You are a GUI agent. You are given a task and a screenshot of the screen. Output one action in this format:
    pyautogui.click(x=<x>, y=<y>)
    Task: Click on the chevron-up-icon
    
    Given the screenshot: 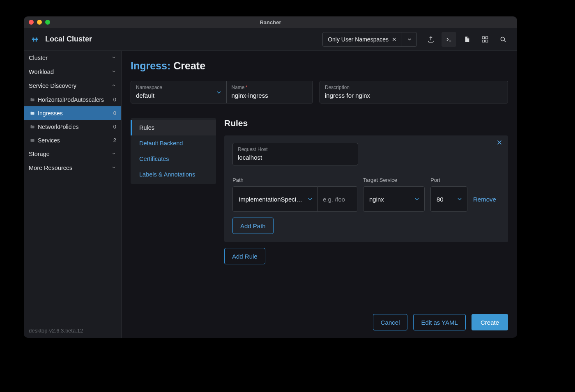 What is the action you would take?
    pyautogui.click(x=114, y=86)
    